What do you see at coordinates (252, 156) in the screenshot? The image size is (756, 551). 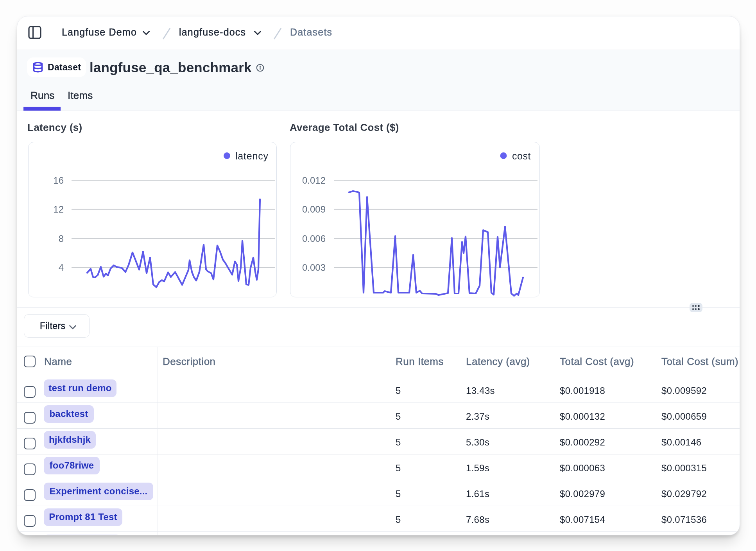 I see `svg-text: latency` at bounding box center [252, 156].